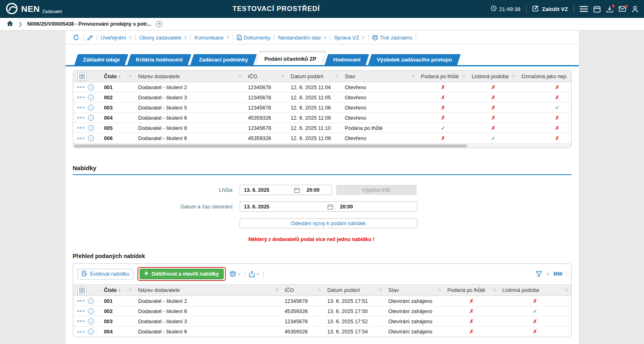 Image resolution: width=644 pixels, height=344 pixels. I want to click on horizontal-scrollbar, so click(322, 146).